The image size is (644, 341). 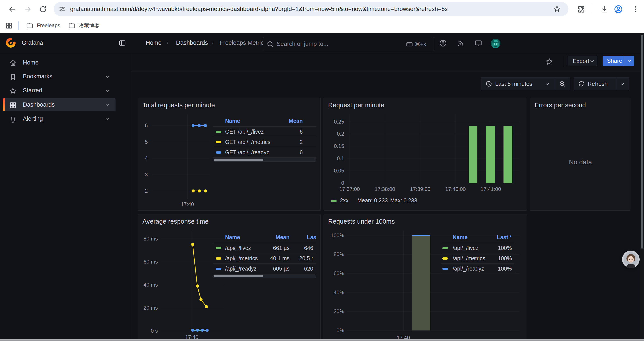 What do you see at coordinates (264, 260) in the screenshot?
I see `legend-row: /api/_/metrics40.1 ms20.5 r` at bounding box center [264, 260].